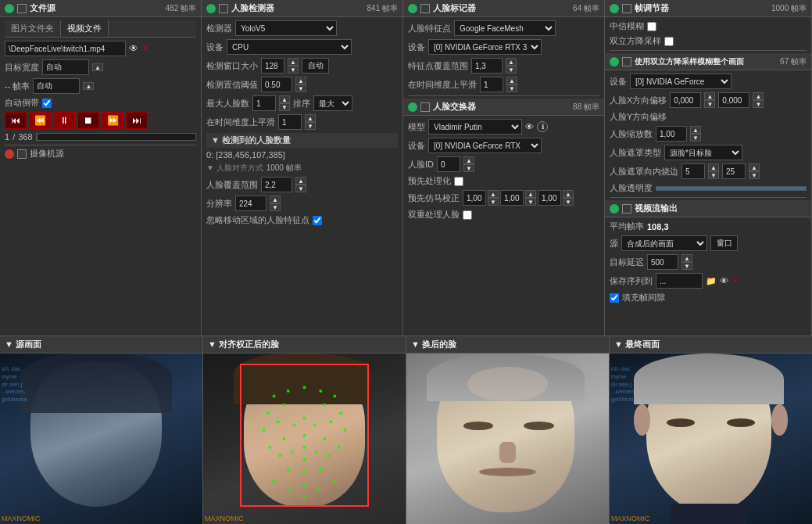 The height and width of the screenshot is (524, 812). Describe the element at coordinates (724, 281) in the screenshot. I see `eye-icon-3: 👁` at that location.